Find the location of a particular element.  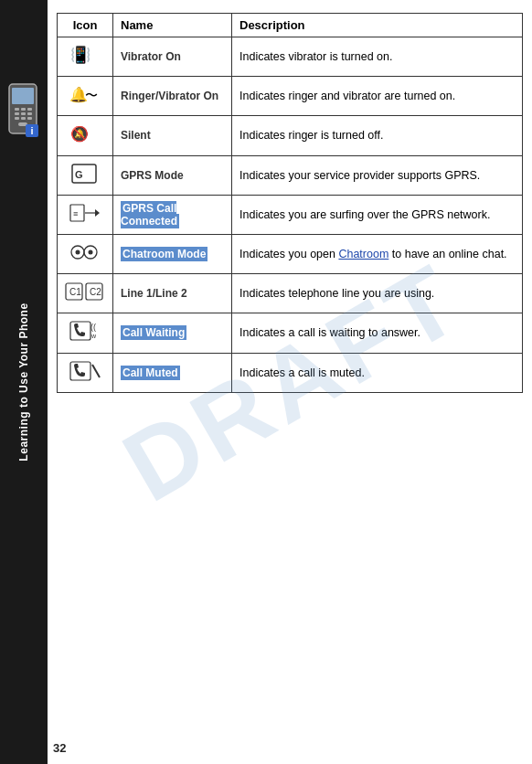

name-plain: Silent is located at coordinates (135, 135).